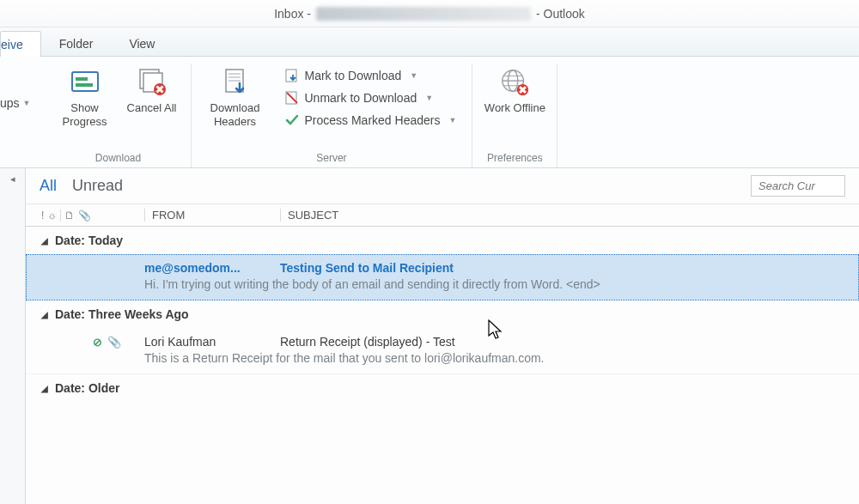  I want to click on filter-all: All, so click(48, 185).